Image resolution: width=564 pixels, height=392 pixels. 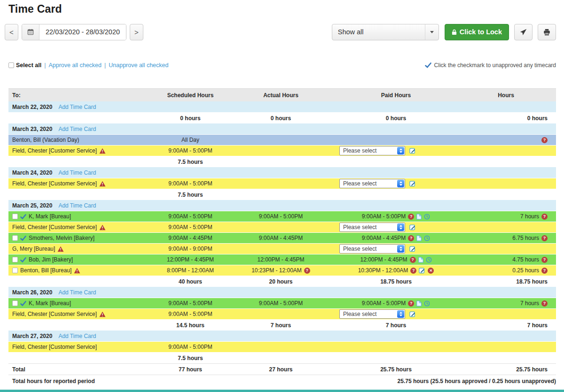 What do you see at coordinates (506, 95) in the screenshot?
I see `header-hours: Hours` at bounding box center [506, 95].